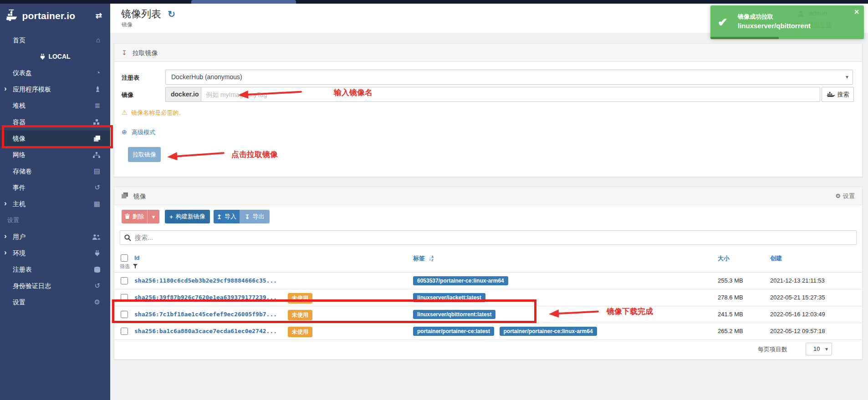  Describe the element at coordinates (138, 132) in the screenshot. I see `advanced-mode-link: ⊕ 高级模式` at that location.